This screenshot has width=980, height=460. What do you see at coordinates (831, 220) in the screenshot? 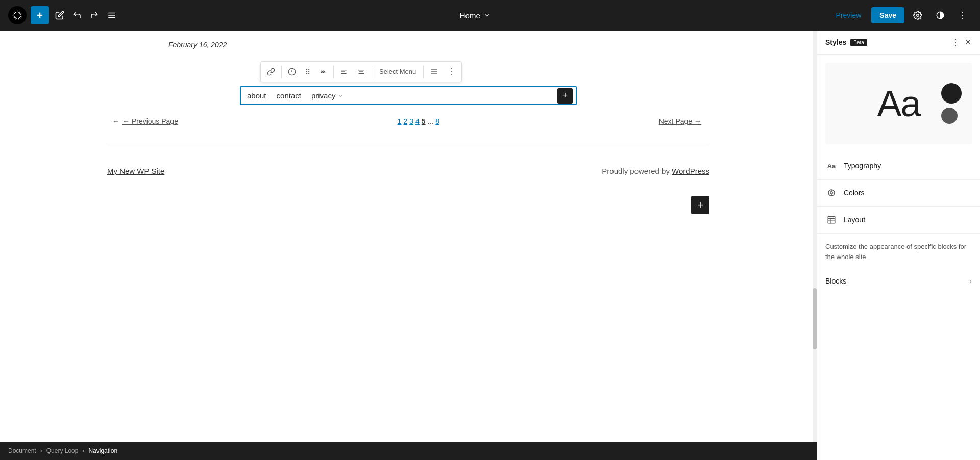
I see `layout-icon` at bounding box center [831, 220].